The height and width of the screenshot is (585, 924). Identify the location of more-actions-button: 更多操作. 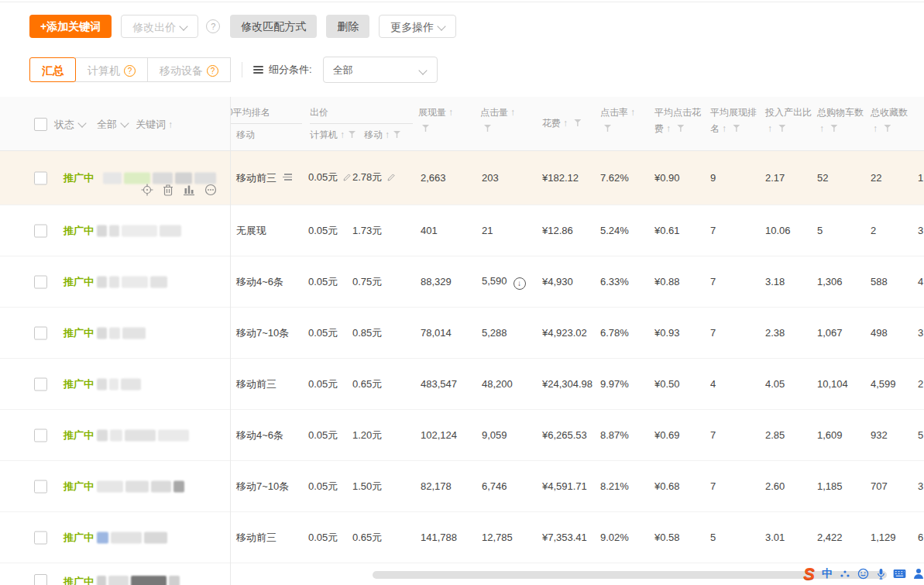
(417, 26).